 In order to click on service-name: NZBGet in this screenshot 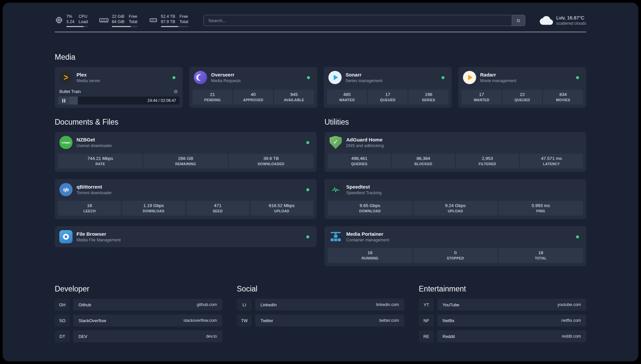, I will do `click(94, 140)`.